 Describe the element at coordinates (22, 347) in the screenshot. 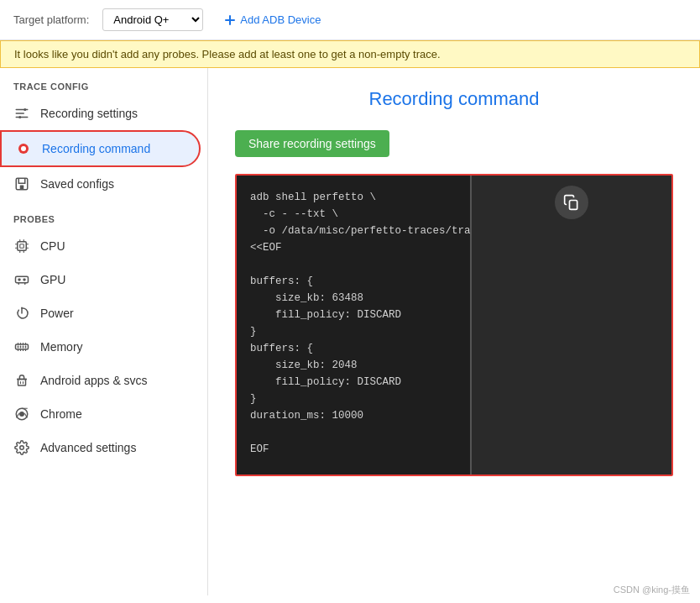

I see `memory-icon` at that location.